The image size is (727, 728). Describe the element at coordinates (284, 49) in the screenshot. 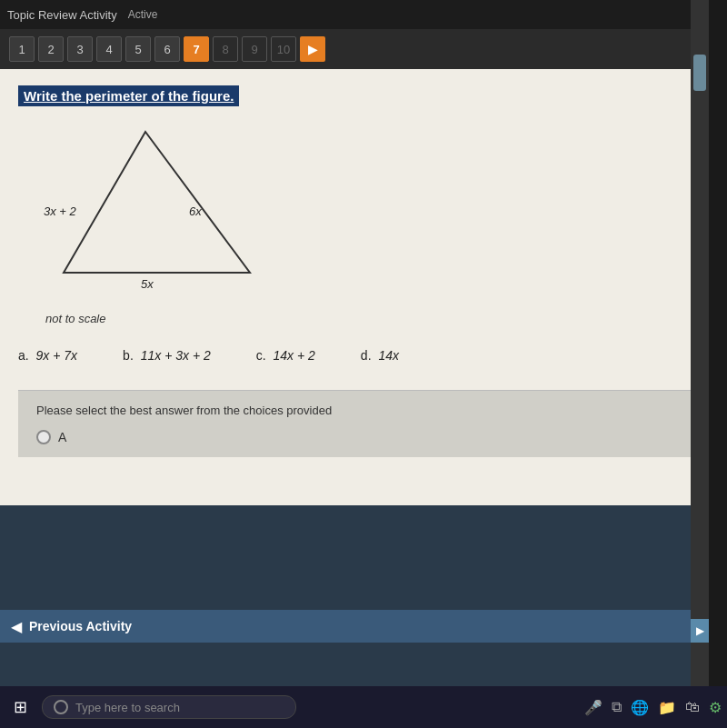

I see `nav-btn-10: 10` at that location.